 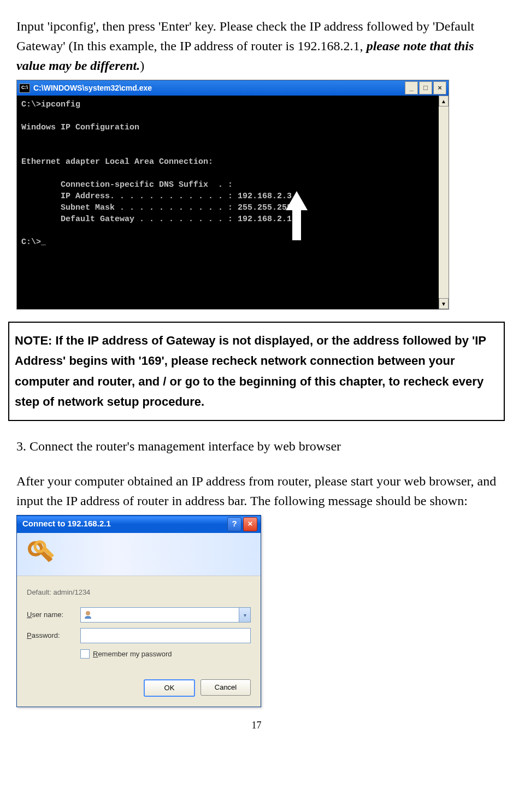 I want to click on cancel-button: Cancel, so click(x=226, y=687).